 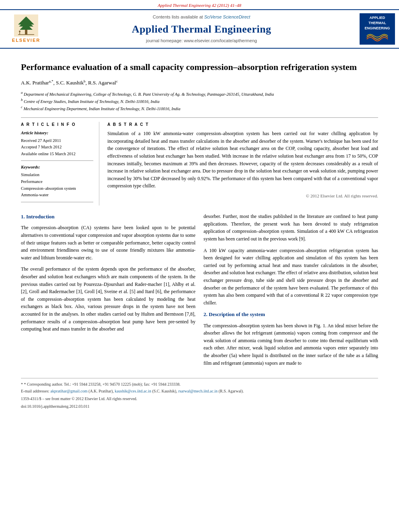 What do you see at coordinates (198, 391) in the screenshot?
I see `email3: rsarwal@mech.iitd.ac.in` at bounding box center [198, 391].